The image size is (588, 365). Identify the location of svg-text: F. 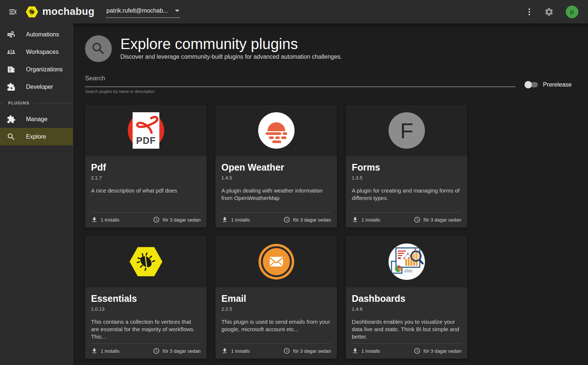
(406, 131).